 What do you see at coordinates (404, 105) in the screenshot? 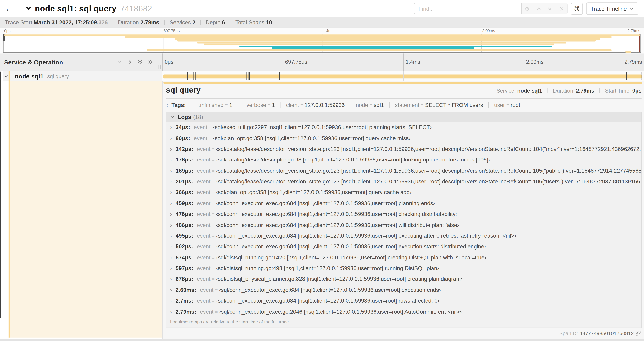
I see `tags-accordion: › Tags: _unfinished = 1_verbose = 1clien…` at bounding box center [404, 105].